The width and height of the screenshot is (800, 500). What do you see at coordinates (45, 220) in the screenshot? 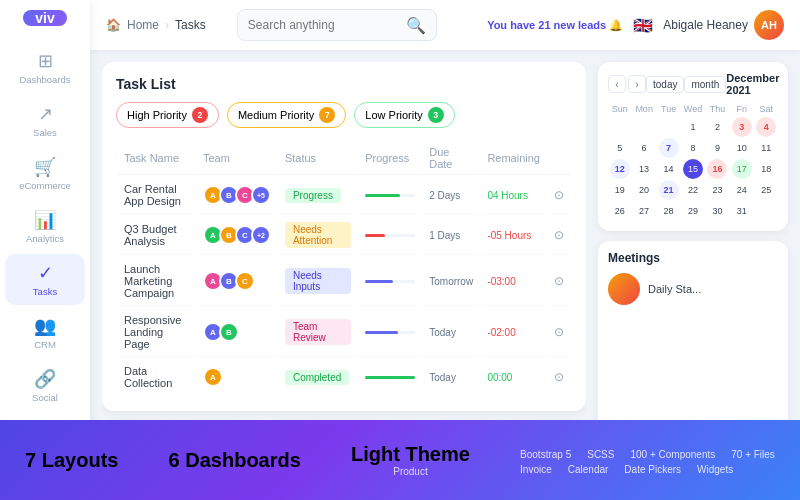
I see `analytics-icon: 📊` at bounding box center [45, 220].